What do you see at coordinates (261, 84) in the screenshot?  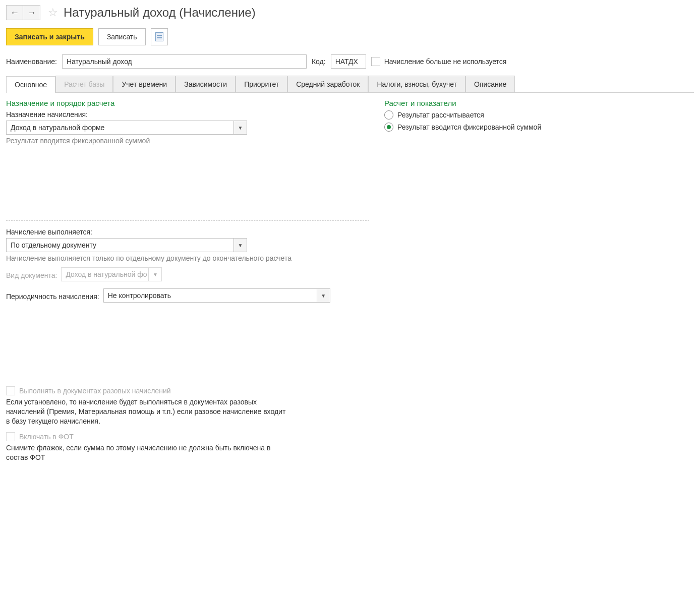 I see `tab-priority: Приоритет` at bounding box center [261, 84].